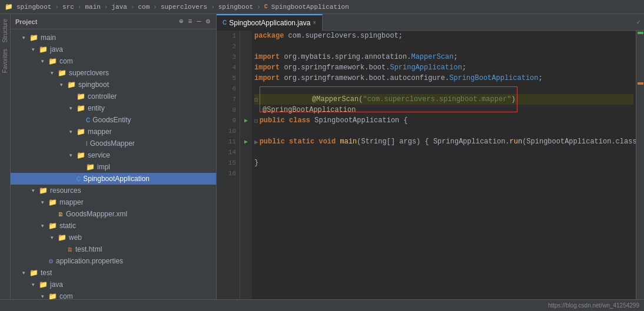 The height and width of the screenshot is (311, 644). I want to click on tree-item-appprops: ⚙ application.properties, so click(113, 261).